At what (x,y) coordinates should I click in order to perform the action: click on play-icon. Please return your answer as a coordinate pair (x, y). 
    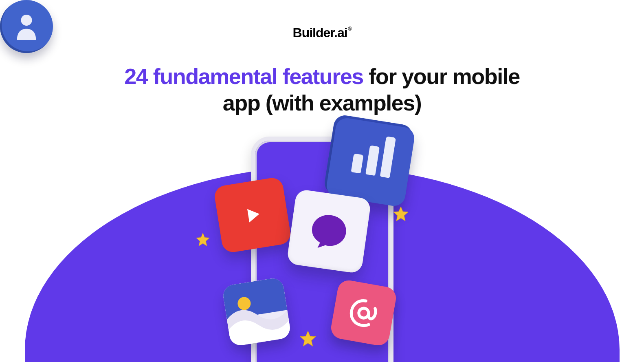
    Looking at the image, I should click on (253, 215).